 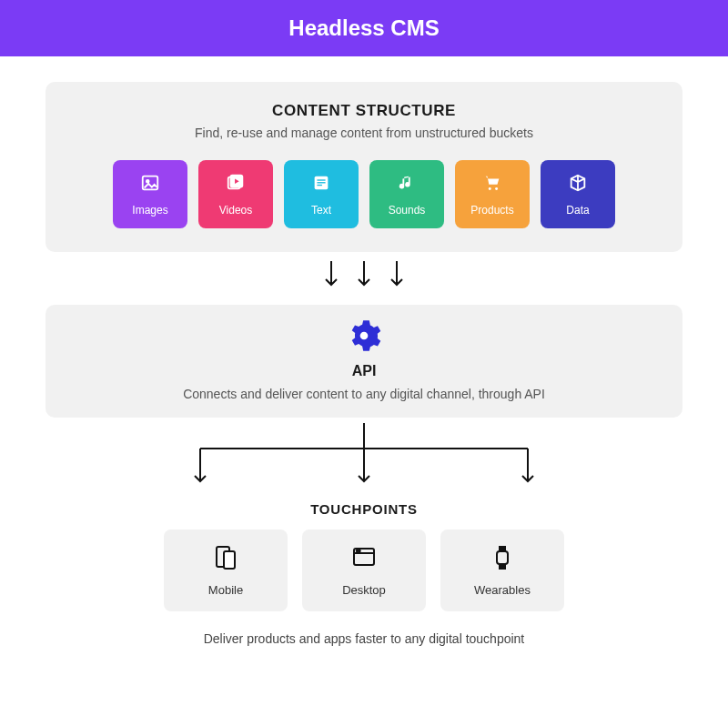 I want to click on touchpoint-label: Desktop, so click(x=364, y=590).